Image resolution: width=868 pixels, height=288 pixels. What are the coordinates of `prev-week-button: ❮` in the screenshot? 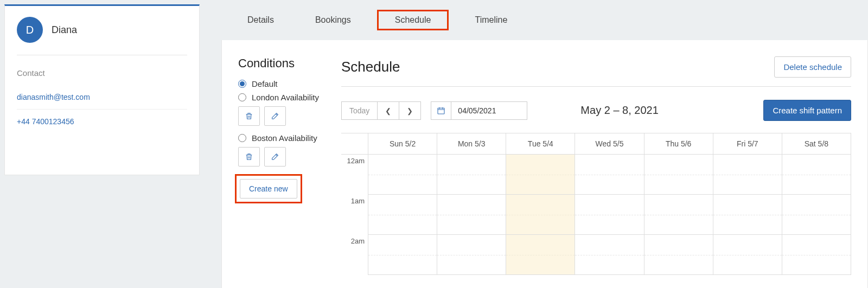 It's located at (388, 111).